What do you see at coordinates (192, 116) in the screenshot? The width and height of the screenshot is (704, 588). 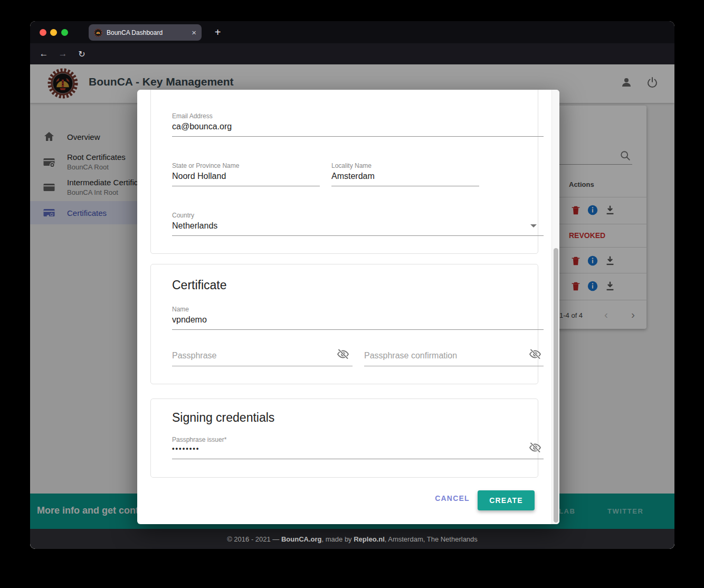 I see `email-label: Email Address` at bounding box center [192, 116].